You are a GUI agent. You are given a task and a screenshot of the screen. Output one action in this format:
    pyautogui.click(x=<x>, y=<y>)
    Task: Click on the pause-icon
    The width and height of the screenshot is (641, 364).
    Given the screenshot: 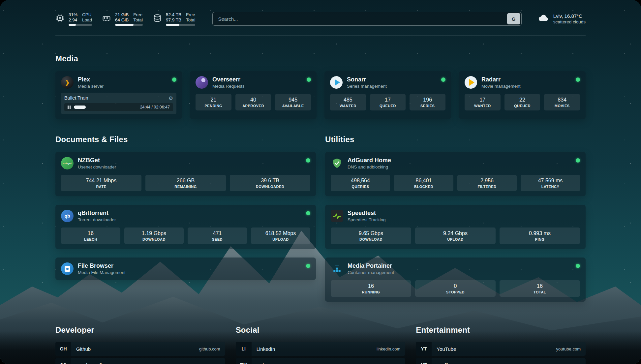 What is the action you would take?
    pyautogui.click(x=69, y=107)
    